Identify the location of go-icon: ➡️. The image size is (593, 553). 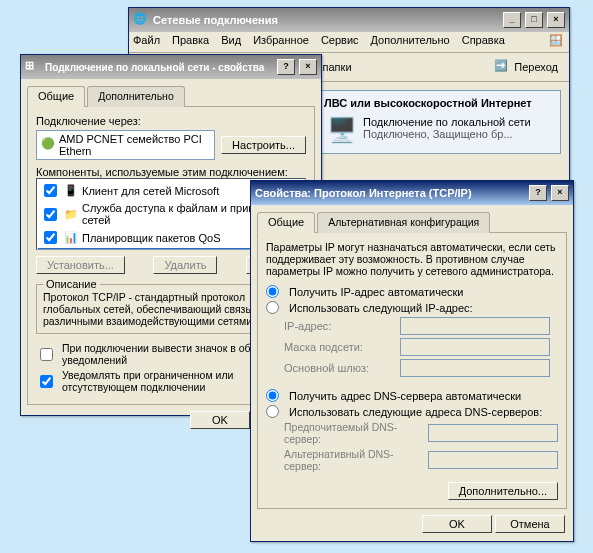
(502, 67).